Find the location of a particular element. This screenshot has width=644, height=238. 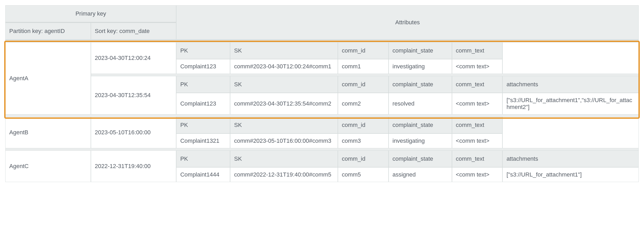

primary-key-header: Primary key is located at coordinates (91, 14).